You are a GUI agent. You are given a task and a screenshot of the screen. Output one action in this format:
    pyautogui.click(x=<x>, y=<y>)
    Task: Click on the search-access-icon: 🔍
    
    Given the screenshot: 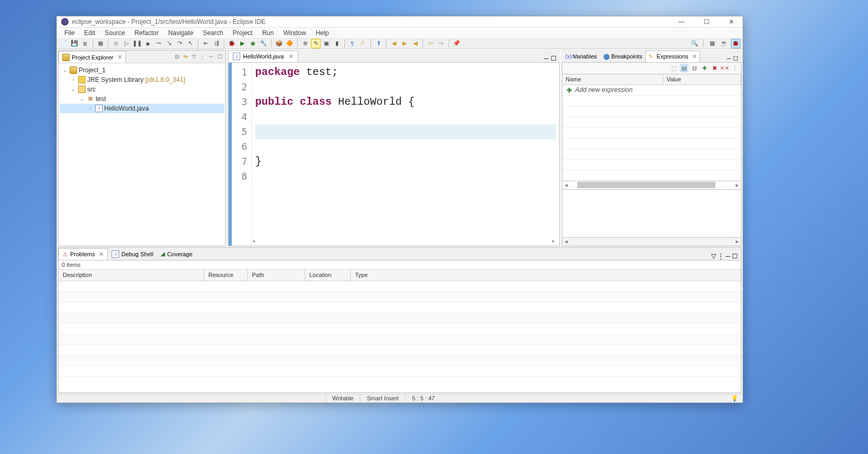 What is the action you would take?
    pyautogui.click(x=695, y=44)
    